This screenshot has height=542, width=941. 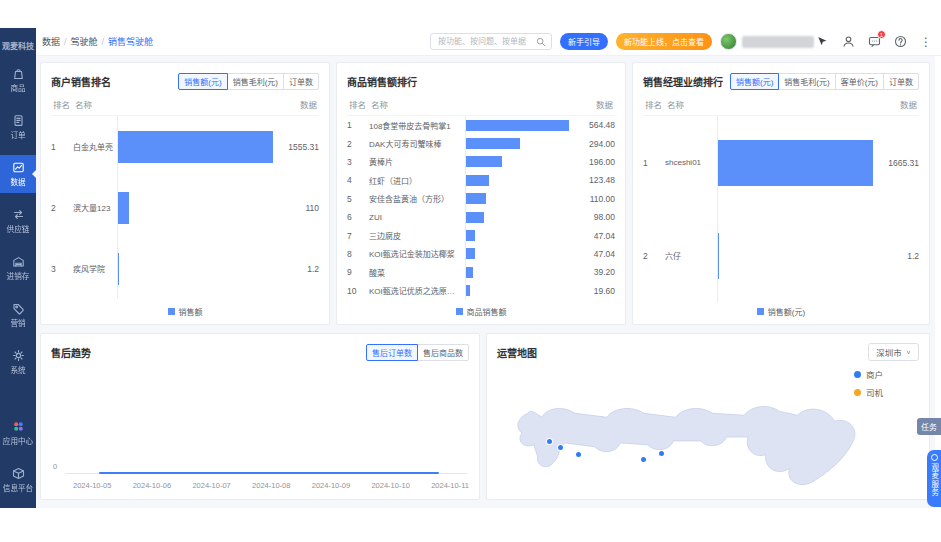 What do you see at coordinates (896, 256) in the screenshot?
I see `value-cell: 1.2` at bounding box center [896, 256].